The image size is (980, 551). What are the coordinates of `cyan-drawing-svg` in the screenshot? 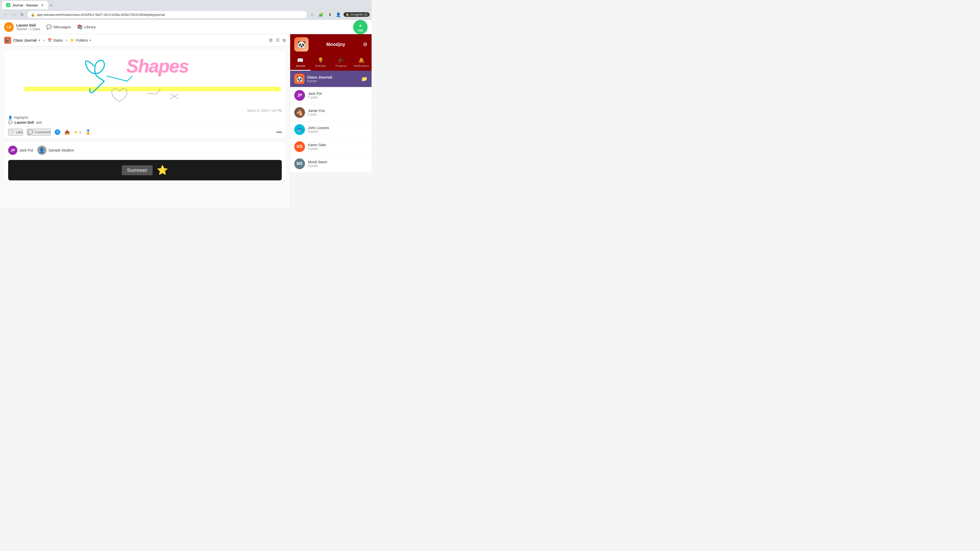 It's located at (145, 78).